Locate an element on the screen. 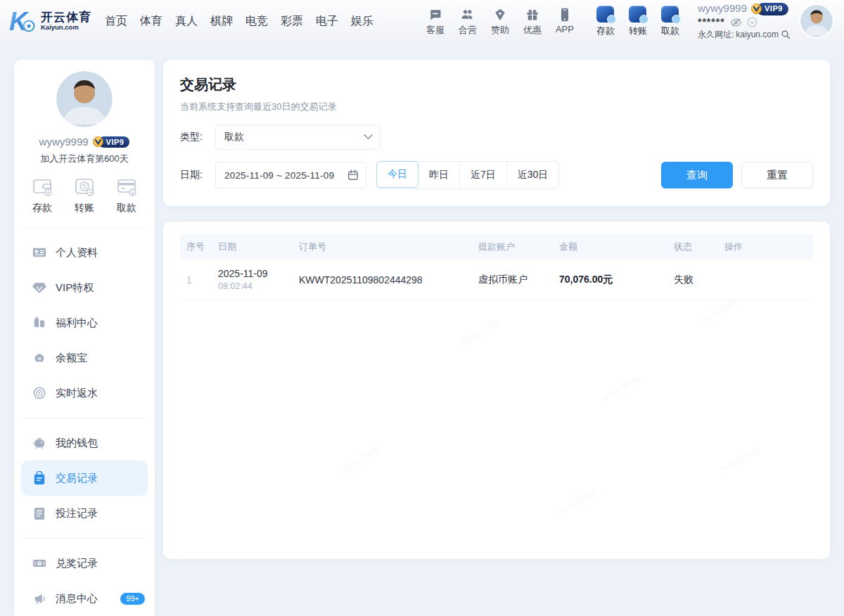 The image size is (844, 616). transfer-shortcut: 转账 is located at coordinates (638, 21).